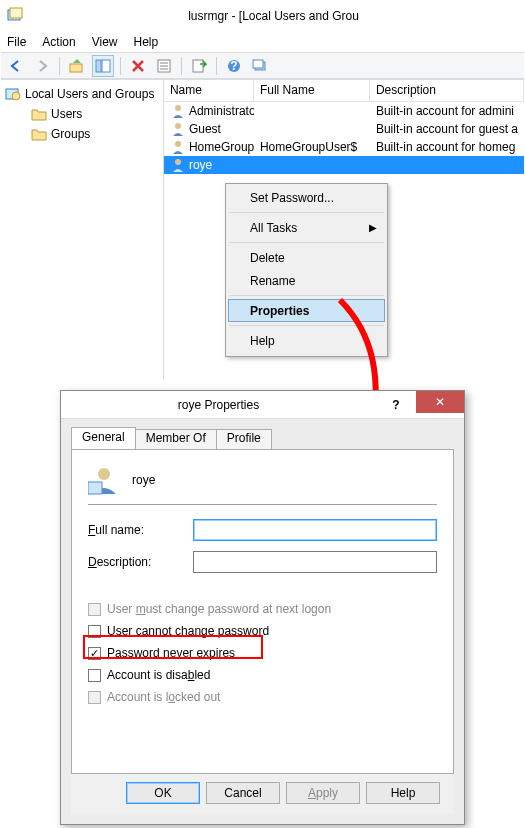  Describe the element at coordinates (104, 480) in the screenshot. I see `large-user-icon` at that location.